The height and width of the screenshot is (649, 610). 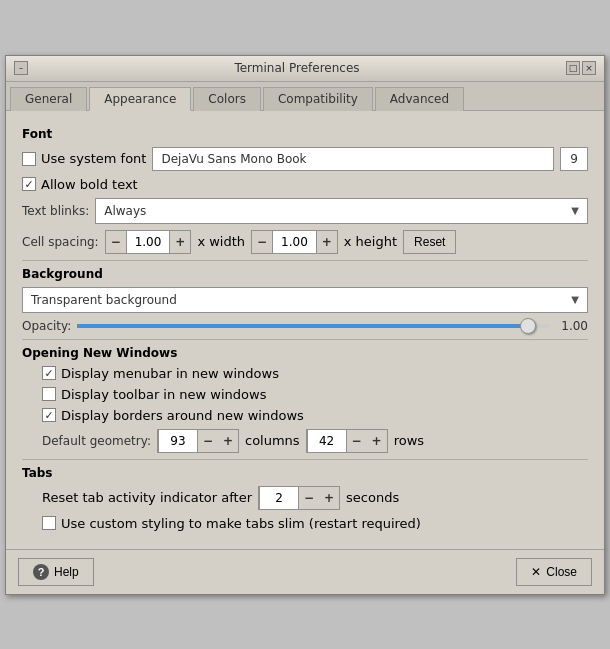 What do you see at coordinates (148, 242) in the screenshot?
I see `cell-spacing-width-spinner: − 1.00 +` at bounding box center [148, 242].